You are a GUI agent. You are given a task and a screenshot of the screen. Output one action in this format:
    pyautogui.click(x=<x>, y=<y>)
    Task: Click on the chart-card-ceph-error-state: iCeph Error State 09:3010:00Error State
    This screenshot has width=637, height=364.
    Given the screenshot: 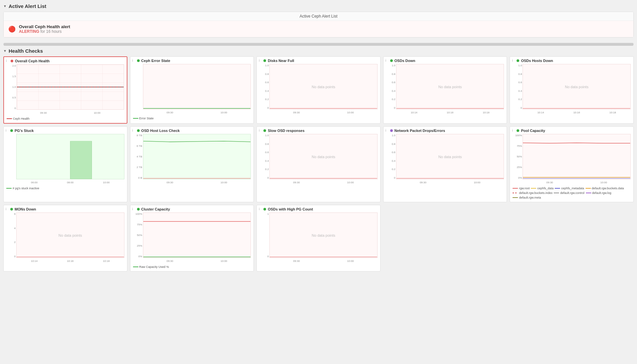 What is the action you would take?
    pyautogui.click(x=192, y=90)
    